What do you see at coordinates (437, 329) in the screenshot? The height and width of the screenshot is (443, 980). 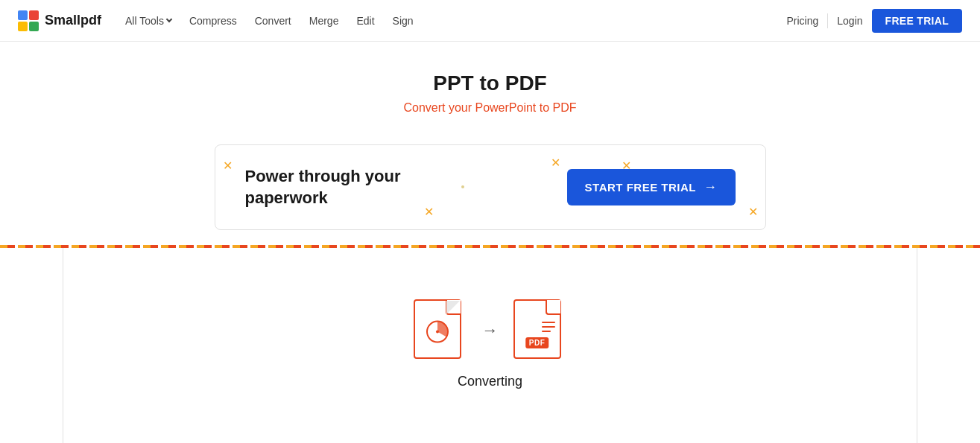 I see `ppt-doc-body` at bounding box center [437, 329].